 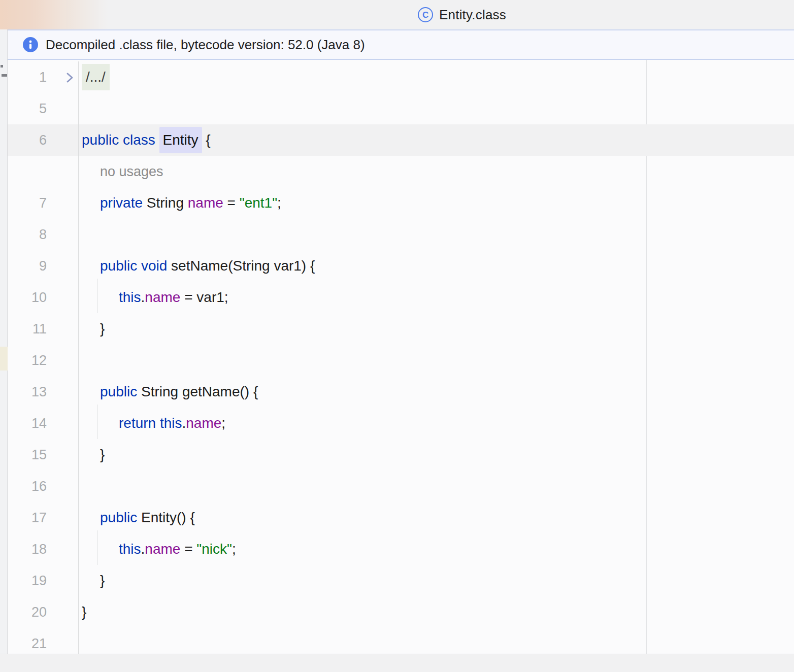 I want to click on token-highlight: Entity, so click(x=181, y=140).